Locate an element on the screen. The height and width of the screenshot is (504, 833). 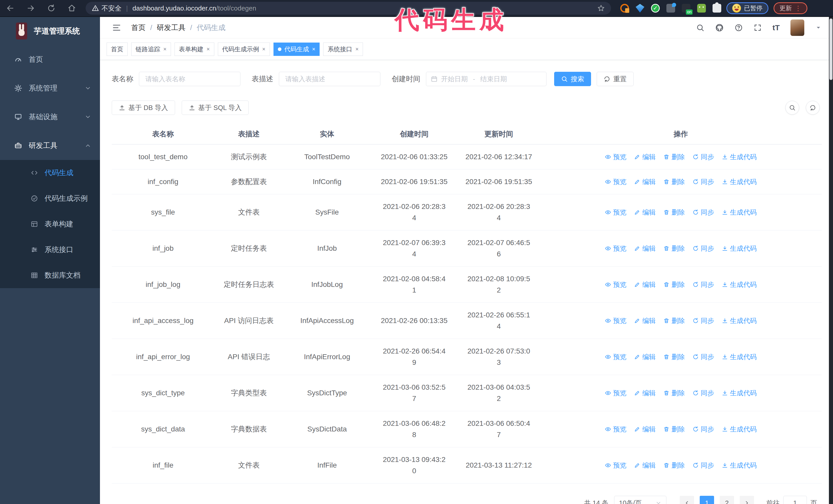
tab-codegen-example: 代码生成示例× is located at coordinates (244, 49).